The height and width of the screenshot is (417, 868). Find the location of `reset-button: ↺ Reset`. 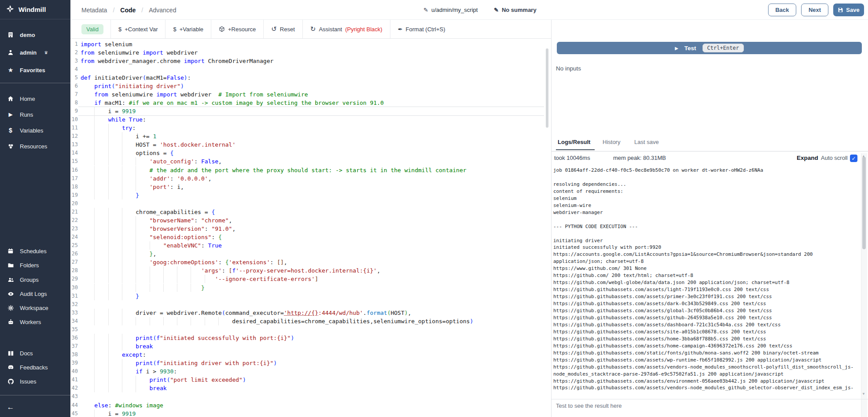

reset-button: ↺ Reset is located at coordinates (283, 29).